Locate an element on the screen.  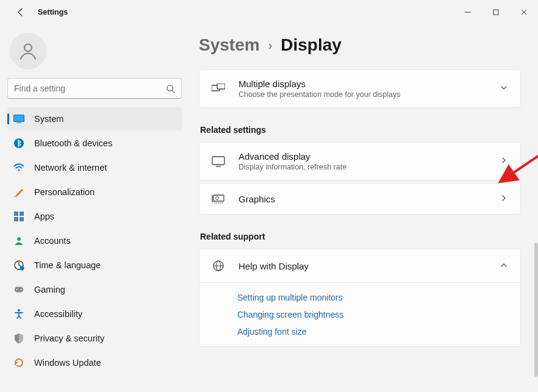
sidebar-item-label: Accounts is located at coordinates (52, 241).